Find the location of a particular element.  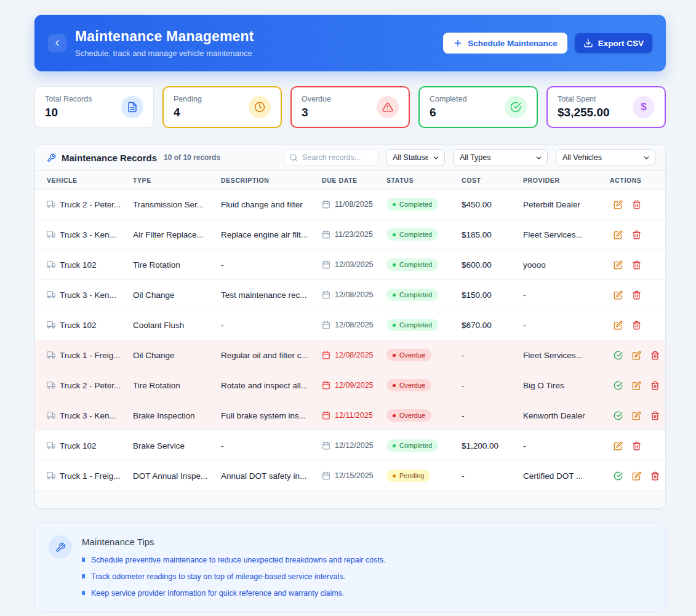

records-count: 10 of 10 records is located at coordinates (192, 158).